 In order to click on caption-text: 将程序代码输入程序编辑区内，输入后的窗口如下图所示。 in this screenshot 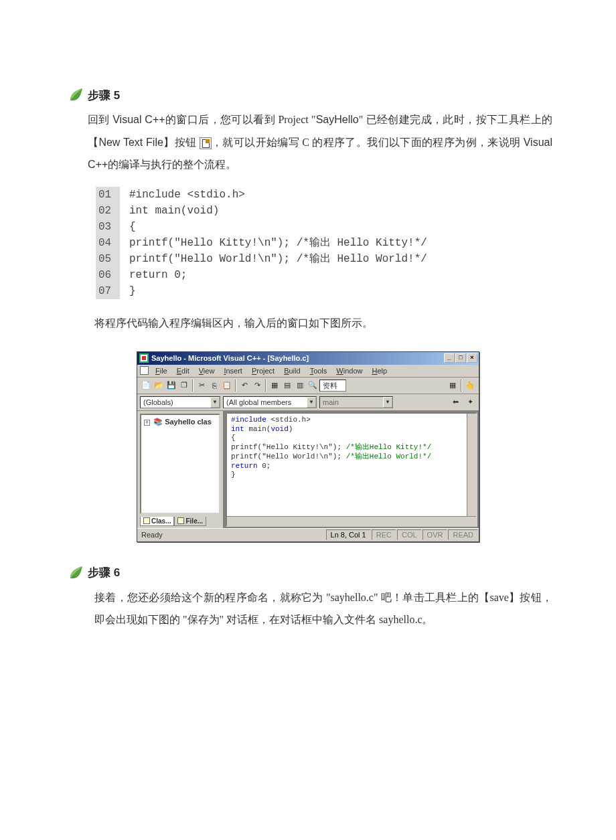, I will do `click(323, 323)`.